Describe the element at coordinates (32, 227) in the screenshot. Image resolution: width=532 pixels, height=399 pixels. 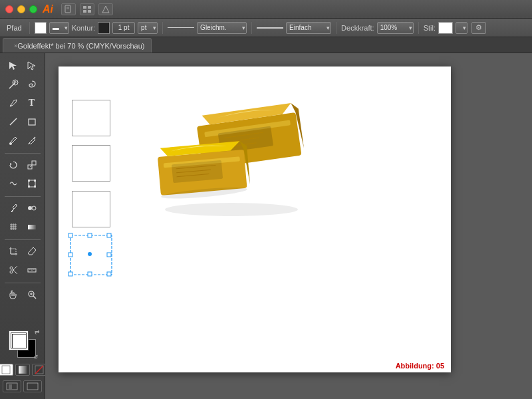
I see `gradient-tool` at that location.